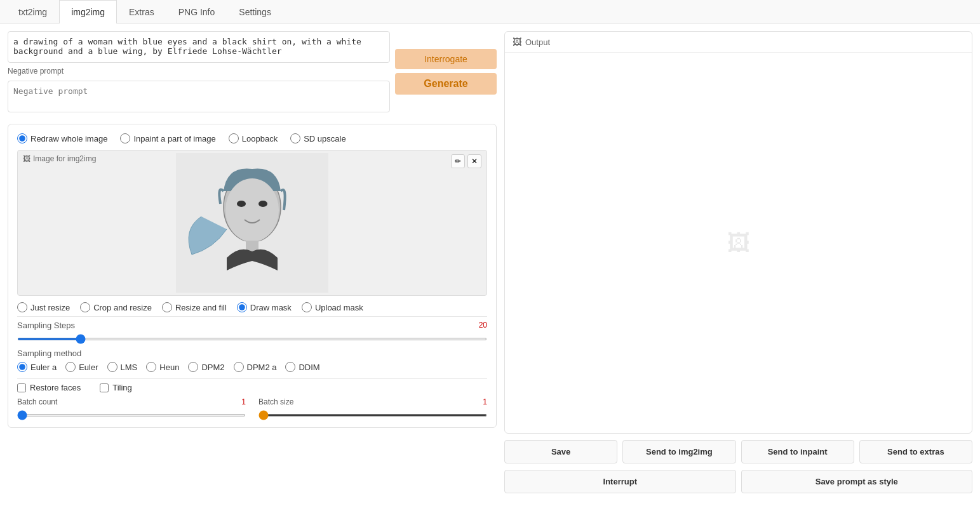 Image resolution: width=980 pixels, height=506 pixels. I want to click on output-placeholder-icon: 🖼, so click(739, 243).